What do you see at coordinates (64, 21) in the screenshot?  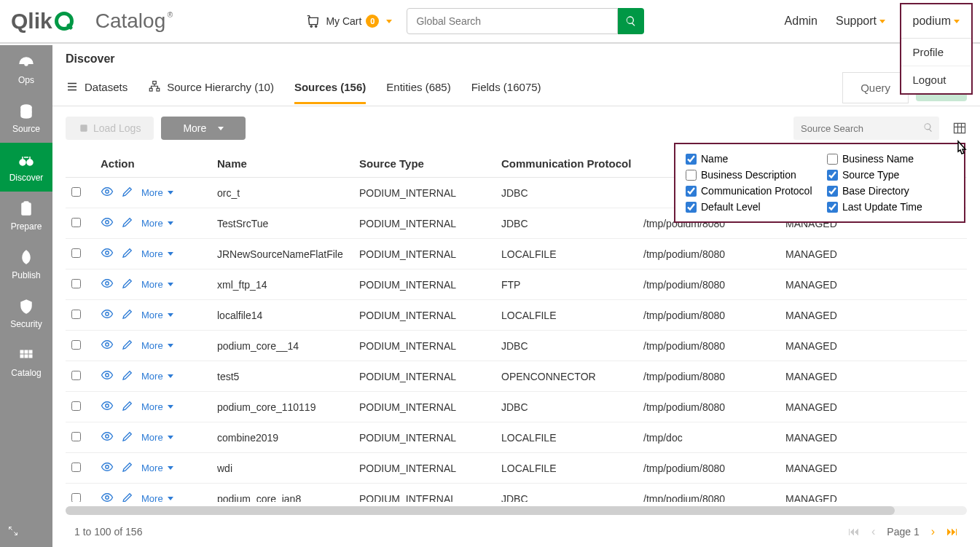 I see `qlik-q-icon` at bounding box center [64, 21].